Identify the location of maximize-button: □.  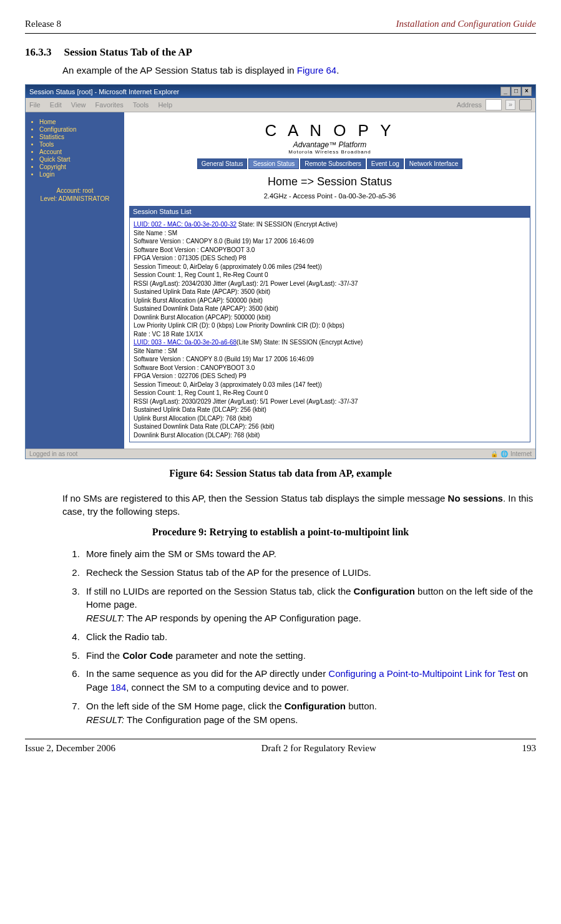
(516, 91).